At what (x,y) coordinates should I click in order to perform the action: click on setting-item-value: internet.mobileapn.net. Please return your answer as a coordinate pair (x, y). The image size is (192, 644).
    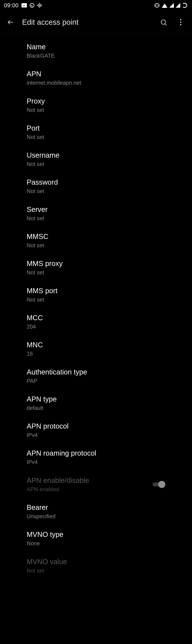
    Looking at the image, I should click on (96, 83).